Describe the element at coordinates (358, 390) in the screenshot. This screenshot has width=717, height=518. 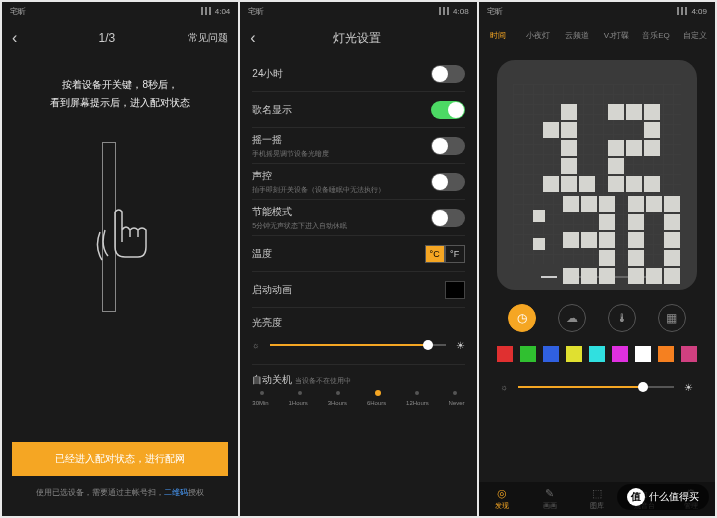
I see `row-auto-off: 自动关机 当设备不在使用中 30Min 1Hours 3Hours 6Hours…` at that location.